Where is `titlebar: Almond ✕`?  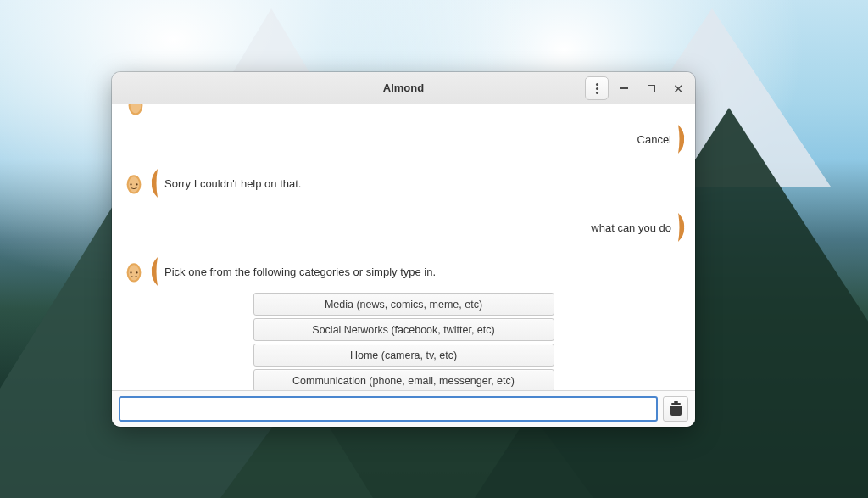
titlebar: Almond ✕ is located at coordinates (403, 88).